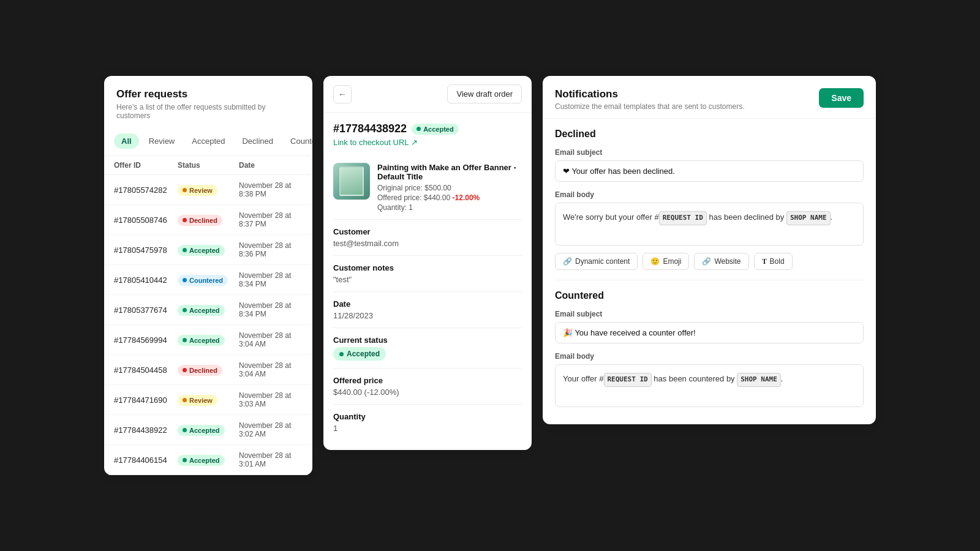 The height and width of the screenshot is (551, 980). I want to click on bold-button: 𝐓 Bold, so click(773, 261).